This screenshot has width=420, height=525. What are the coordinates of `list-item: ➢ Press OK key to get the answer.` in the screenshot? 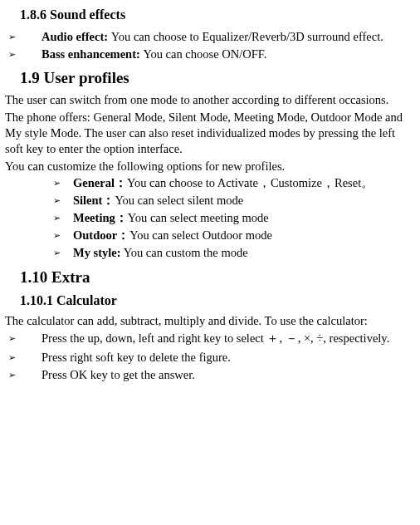 It's located at (210, 375).